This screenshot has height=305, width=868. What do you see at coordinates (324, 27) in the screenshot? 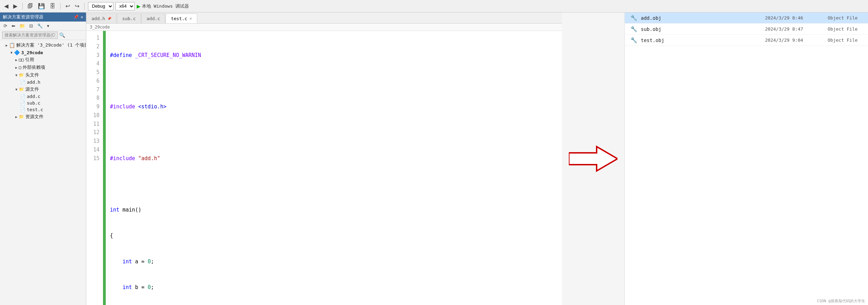
I see `breadcrumb-bar: 3_29code` at bounding box center [324, 27].